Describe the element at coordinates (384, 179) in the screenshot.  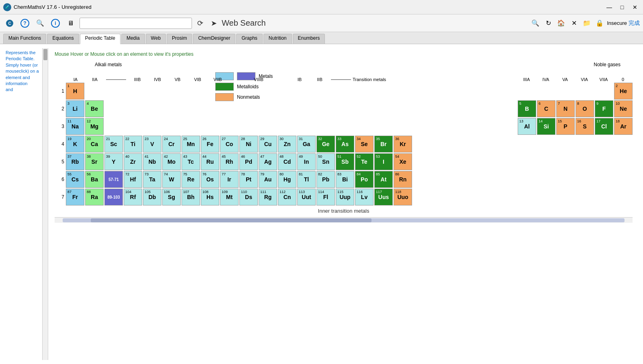
I see `element-At: 85At` at that location.